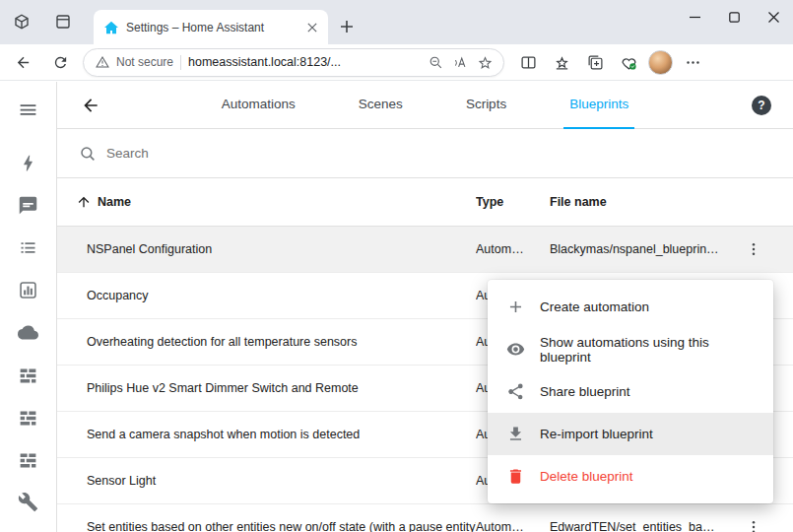 Image resolution: width=793 pixels, height=532 pixels. I want to click on column-type: Type, so click(512, 202).